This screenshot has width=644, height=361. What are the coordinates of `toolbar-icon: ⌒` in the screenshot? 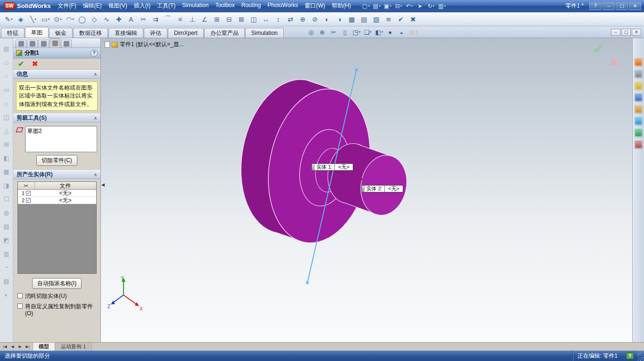 It's located at (168, 19).